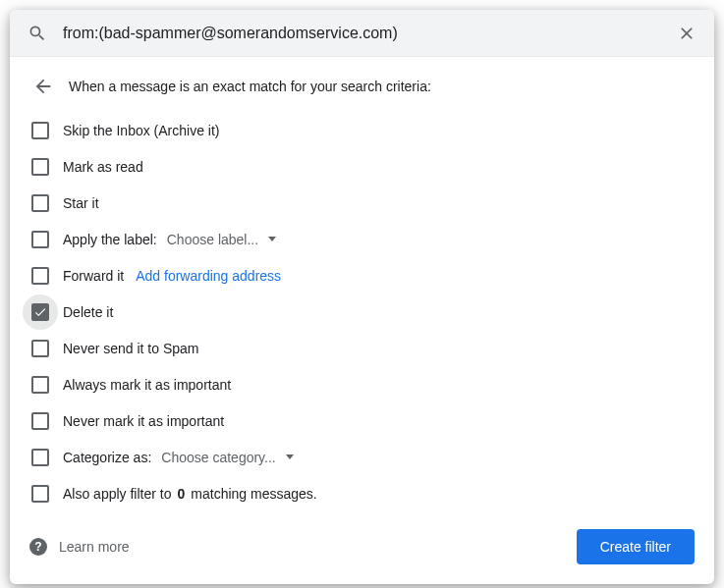 This screenshot has width=724, height=588. Describe the element at coordinates (362, 86) in the screenshot. I see `header-row: When a message is an exact match for you…` at that location.